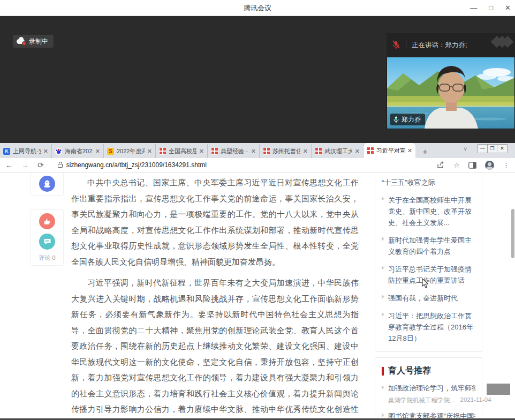 This screenshot has width=515, height=420. What do you see at coordinates (451, 81) in the screenshot?
I see `speaker-panel: 正在讲话：郑力乔;` at bounding box center [451, 81].